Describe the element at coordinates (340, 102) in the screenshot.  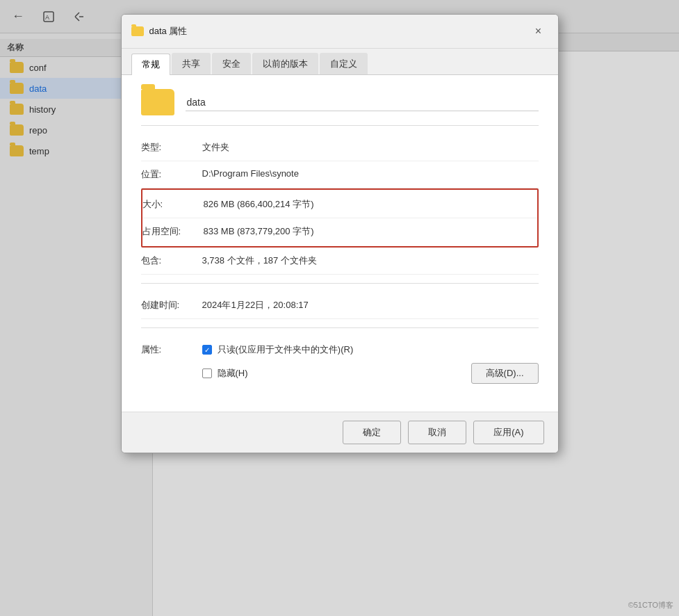
I see `folder-name-row` at that location.